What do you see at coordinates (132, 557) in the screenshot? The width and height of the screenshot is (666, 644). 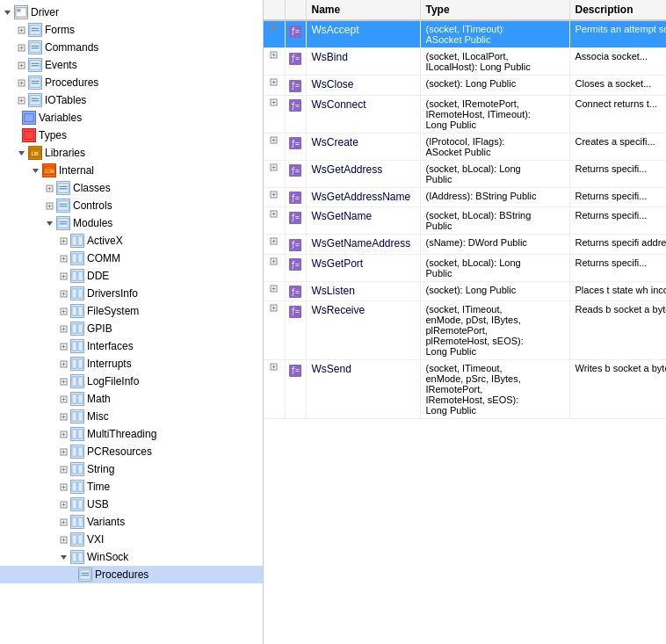 I see `tree-node-winsock: WinSock` at bounding box center [132, 557].